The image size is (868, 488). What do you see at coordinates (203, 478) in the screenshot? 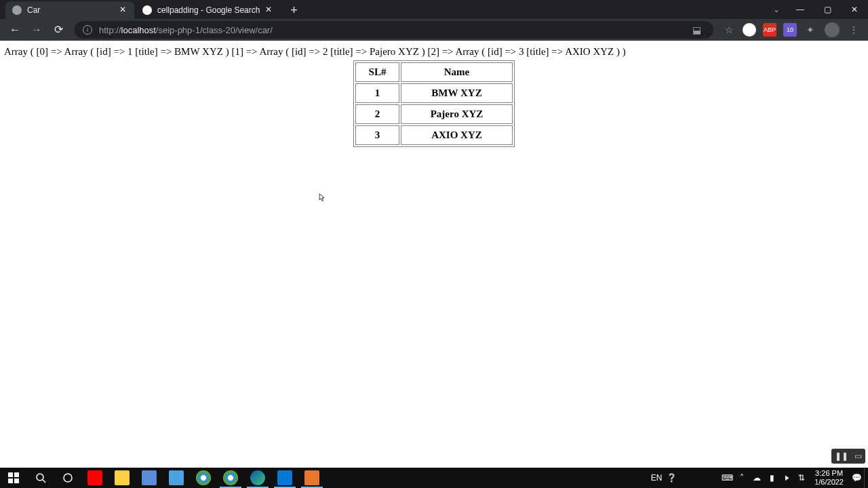
I see `taskbar-chrome` at bounding box center [203, 478].